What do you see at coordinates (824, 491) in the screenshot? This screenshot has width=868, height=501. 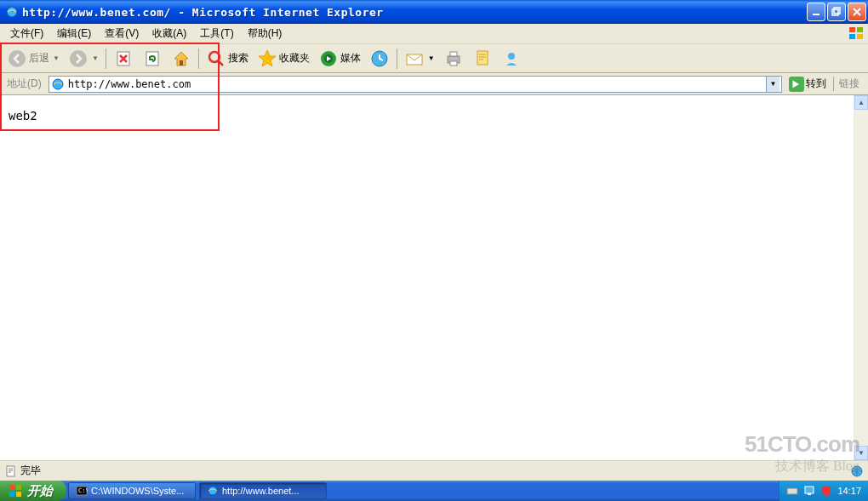 I see `system-tray: 14:17` at bounding box center [824, 491].